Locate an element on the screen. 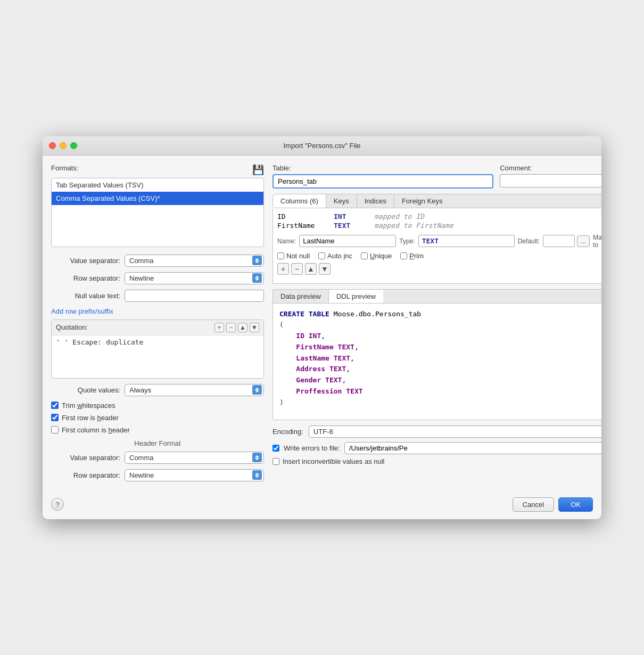  first-col-header-checkbox is located at coordinates (55, 430).